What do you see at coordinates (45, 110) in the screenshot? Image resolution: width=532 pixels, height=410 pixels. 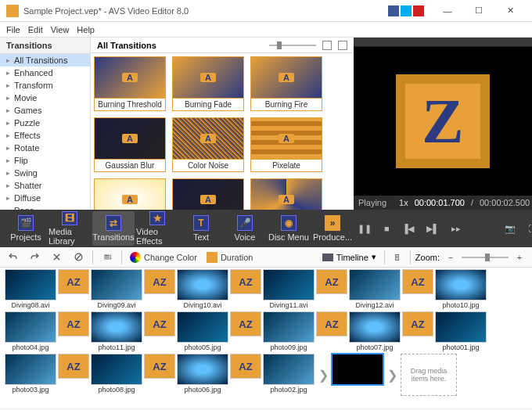 I see `sidebar-item: ▸Games` at bounding box center [45, 110].